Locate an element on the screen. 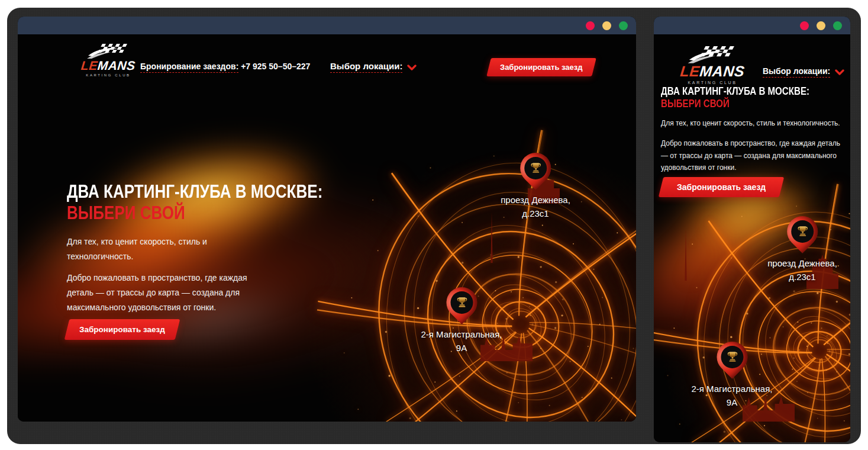 Image resolution: width=868 pixels, height=450 pixels. booking-phone: Бронирование заездов: +7 925 50–50–227 is located at coordinates (225, 66).